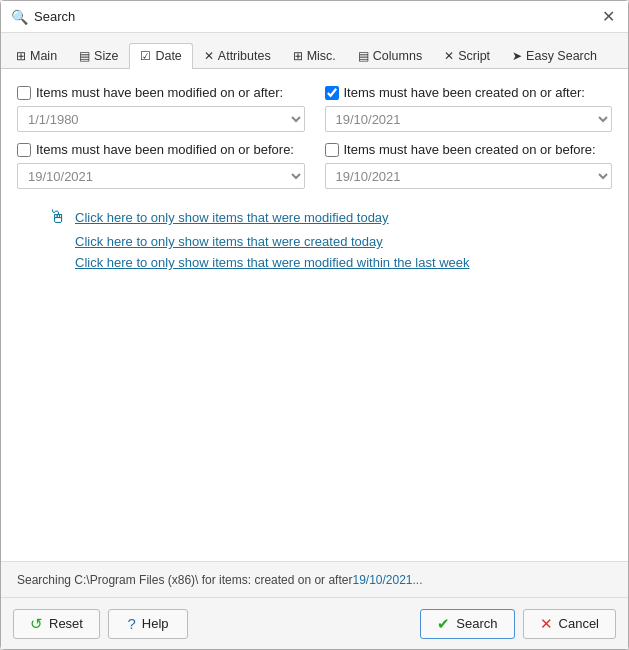  I want to click on created-after-date: 19/10/2021, so click(469, 119).